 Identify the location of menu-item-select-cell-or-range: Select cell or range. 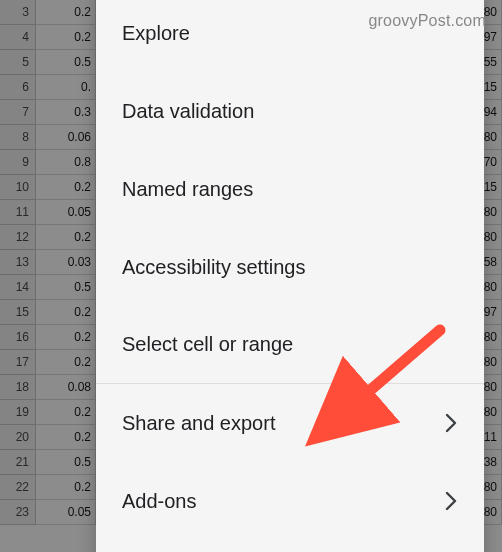
(290, 345).